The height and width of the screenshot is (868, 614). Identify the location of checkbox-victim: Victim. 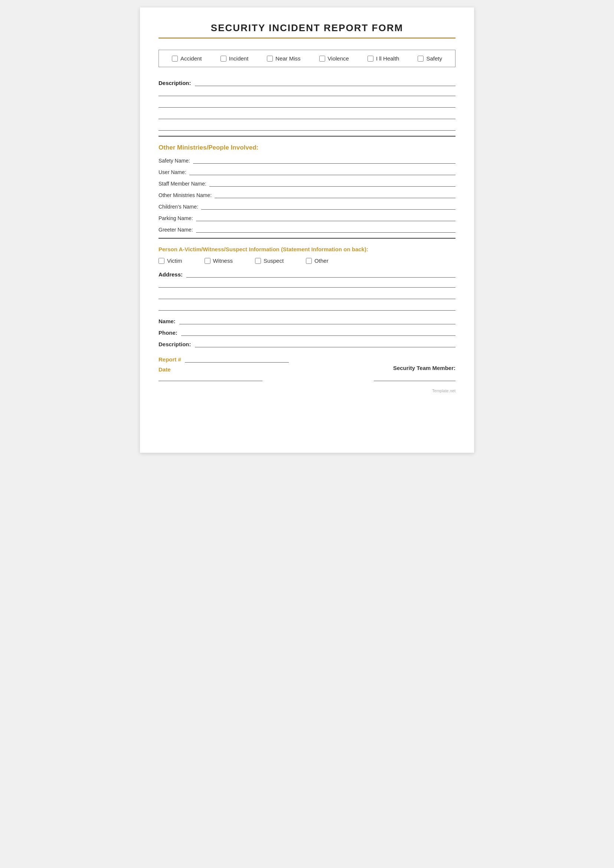
(170, 261).